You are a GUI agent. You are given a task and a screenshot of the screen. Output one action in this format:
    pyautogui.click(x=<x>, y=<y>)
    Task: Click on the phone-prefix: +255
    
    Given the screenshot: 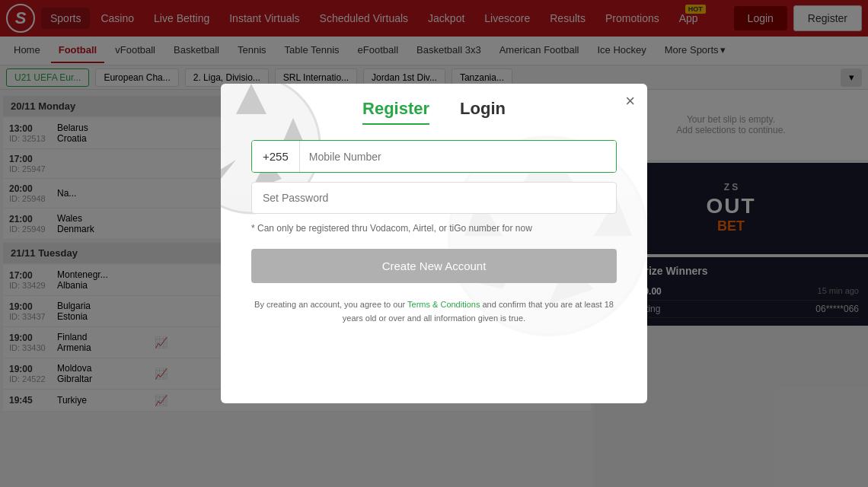 What is the action you would take?
    pyautogui.click(x=276, y=157)
    